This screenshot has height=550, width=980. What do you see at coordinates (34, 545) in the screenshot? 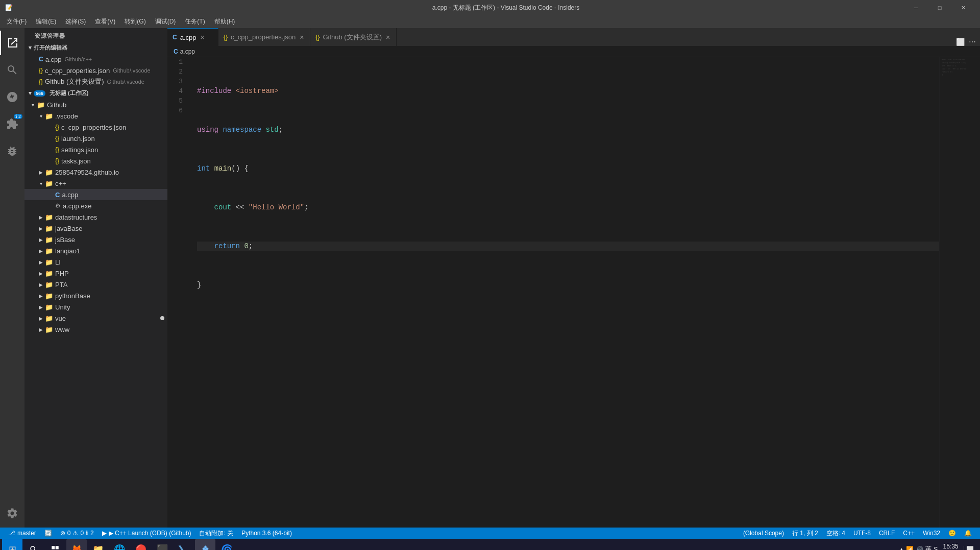
I see `taskbar-search` at bounding box center [34, 545].